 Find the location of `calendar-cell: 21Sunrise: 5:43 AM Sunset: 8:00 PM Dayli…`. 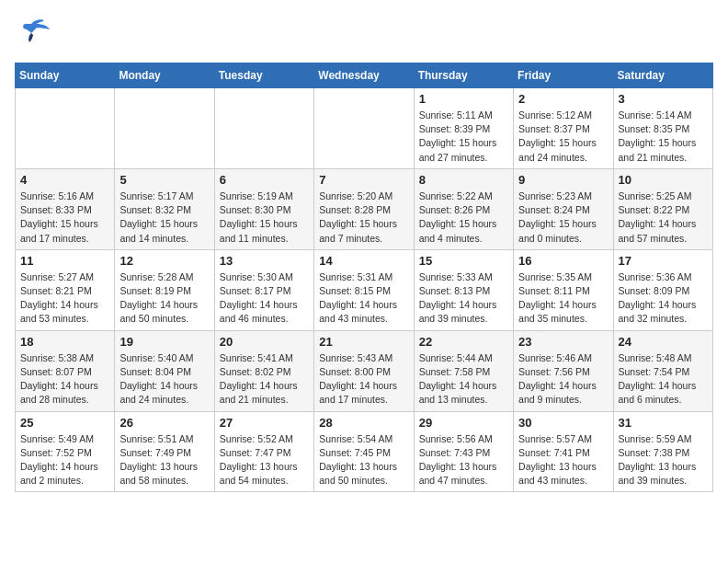

calendar-cell: 21Sunrise: 5:43 AM Sunset: 8:00 PM Dayli… is located at coordinates (364, 371).